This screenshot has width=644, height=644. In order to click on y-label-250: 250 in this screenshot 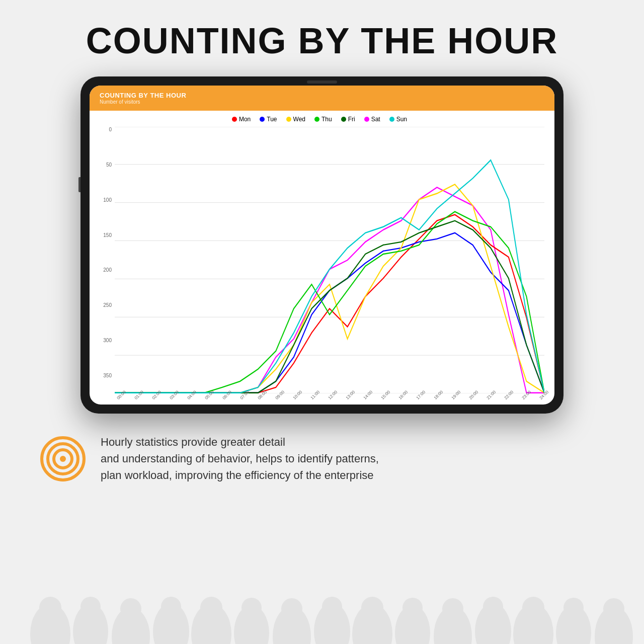, I will do `click(108, 305)`.